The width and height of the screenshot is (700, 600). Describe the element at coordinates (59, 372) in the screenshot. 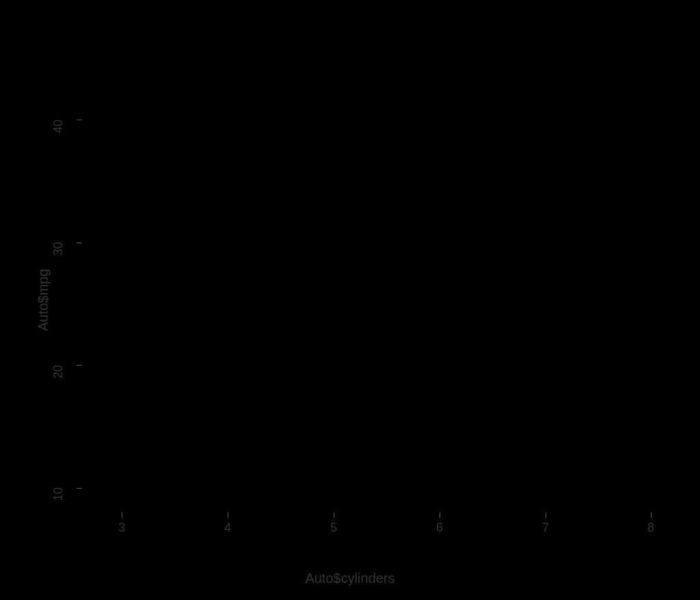

I see `y-tick-label: 20` at that location.